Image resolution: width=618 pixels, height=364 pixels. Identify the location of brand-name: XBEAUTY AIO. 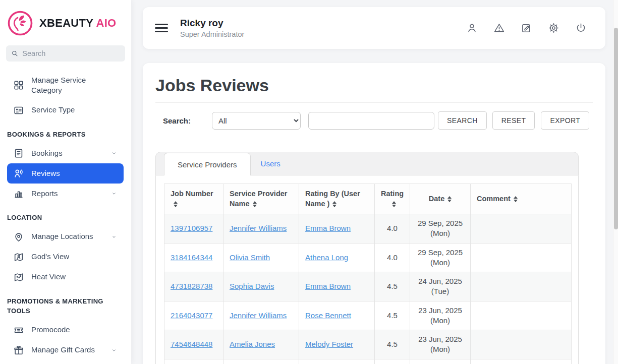
(78, 23).